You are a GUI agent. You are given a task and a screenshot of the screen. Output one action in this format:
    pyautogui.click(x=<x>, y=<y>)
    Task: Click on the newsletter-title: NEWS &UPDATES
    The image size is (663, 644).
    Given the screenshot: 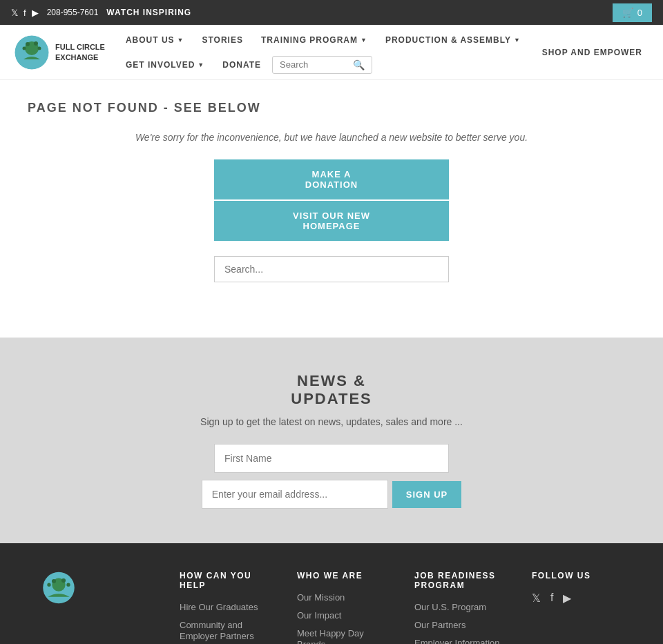 What is the action you would take?
    pyautogui.click(x=332, y=390)
    